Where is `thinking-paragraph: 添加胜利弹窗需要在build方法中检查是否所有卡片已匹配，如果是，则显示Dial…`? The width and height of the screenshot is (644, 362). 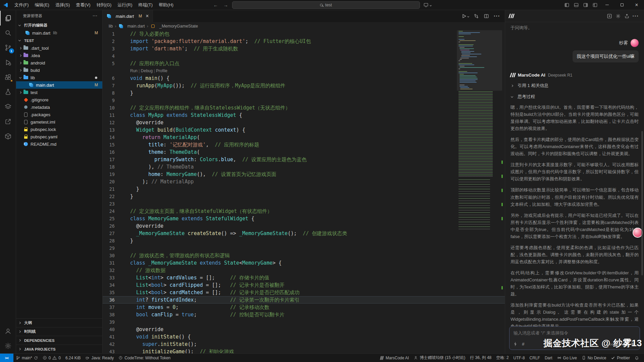 thinking-paragraph: 添加胜利弹窗需要在build方法中检查是否所有卡片已匹配，如果是，则显示Dial… is located at coordinates (575, 316).